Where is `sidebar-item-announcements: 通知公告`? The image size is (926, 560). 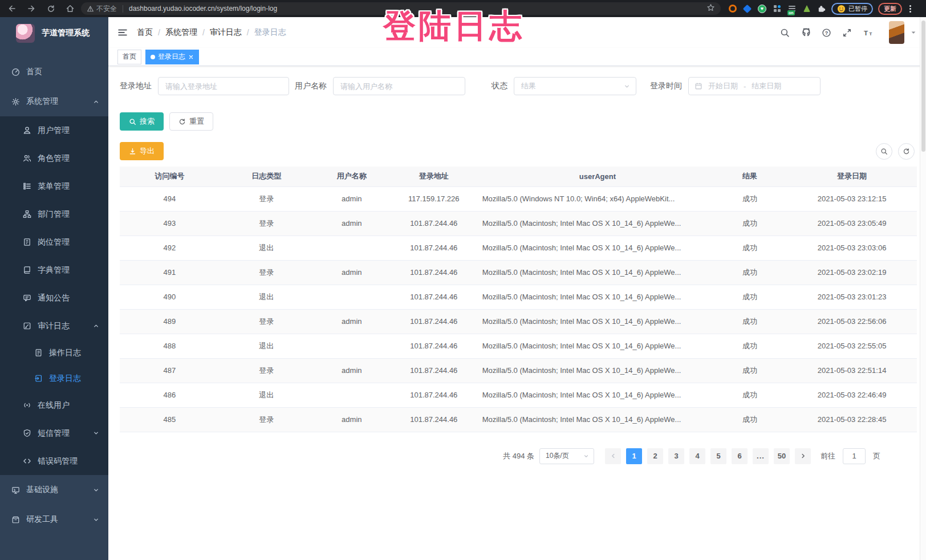
sidebar-item-announcements: 通知公告 is located at coordinates (54, 298).